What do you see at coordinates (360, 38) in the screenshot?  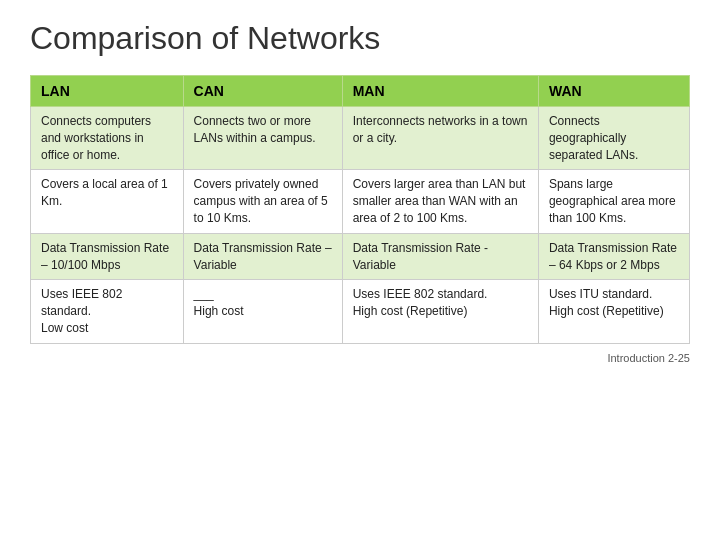 I see `page-title: Comparison of Networks` at bounding box center [360, 38].